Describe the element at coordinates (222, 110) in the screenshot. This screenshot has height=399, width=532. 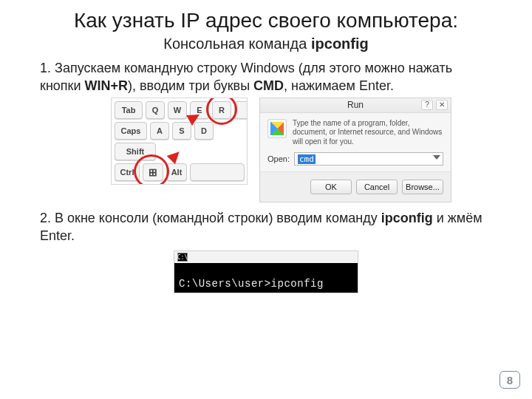
I see `key-r: R` at that location.